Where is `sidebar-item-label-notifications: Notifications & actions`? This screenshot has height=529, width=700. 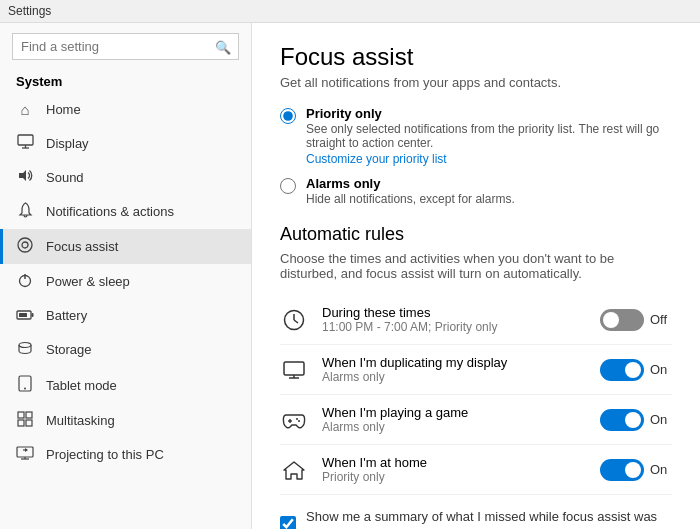
sidebar-item-label-notifications: Notifications & actions is located at coordinates (110, 212).